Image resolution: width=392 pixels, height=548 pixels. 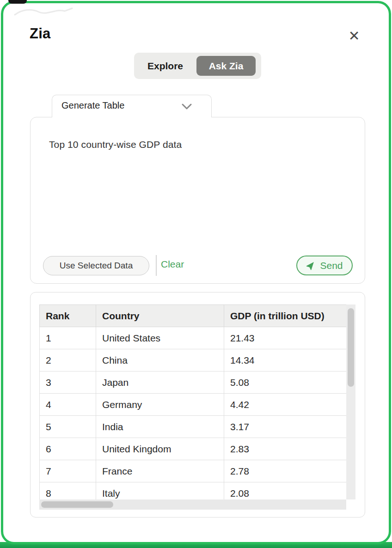 What do you see at coordinates (286, 338) in the screenshot?
I see `table-cell: 21.43` at bounding box center [286, 338].